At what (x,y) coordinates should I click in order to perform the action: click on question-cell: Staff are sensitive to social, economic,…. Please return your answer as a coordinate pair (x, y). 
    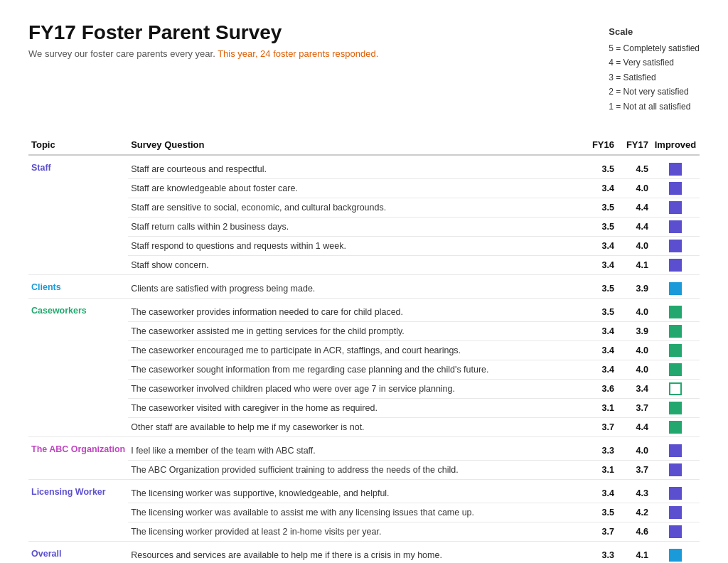
    Looking at the image, I should click on (355, 208).